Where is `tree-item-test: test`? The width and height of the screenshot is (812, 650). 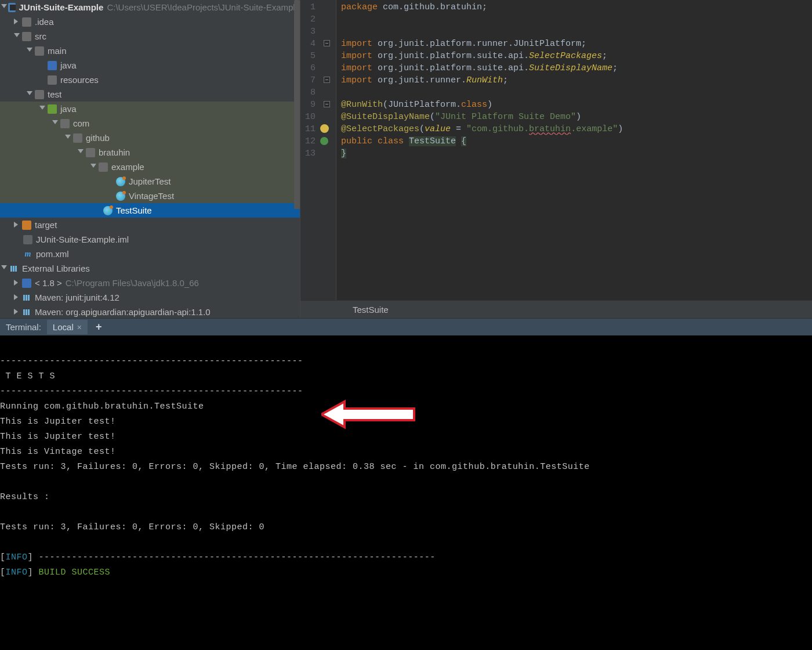 tree-item-test: test is located at coordinates (150, 94).